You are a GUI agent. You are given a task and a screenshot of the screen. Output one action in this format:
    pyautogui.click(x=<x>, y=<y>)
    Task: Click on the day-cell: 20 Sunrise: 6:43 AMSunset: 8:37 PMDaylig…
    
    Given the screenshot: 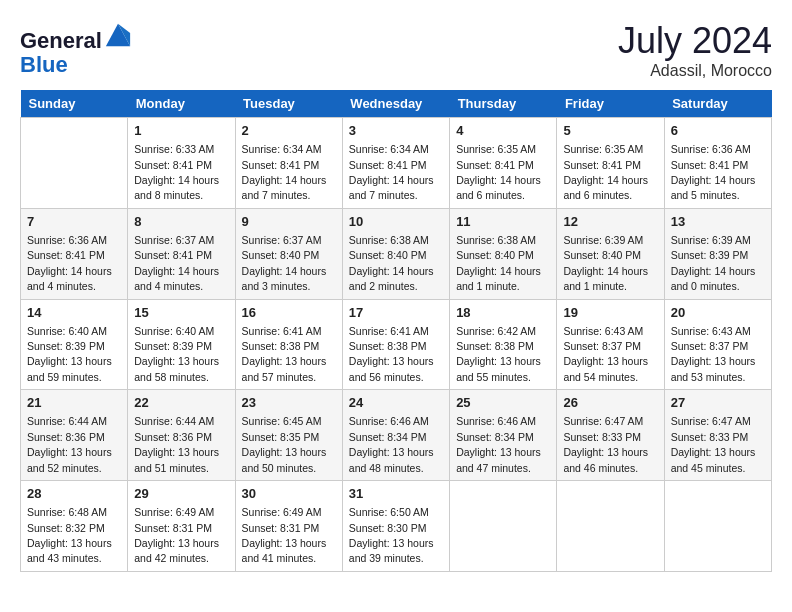 What is the action you would take?
    pyautogui.click(x=718, y=344)
    